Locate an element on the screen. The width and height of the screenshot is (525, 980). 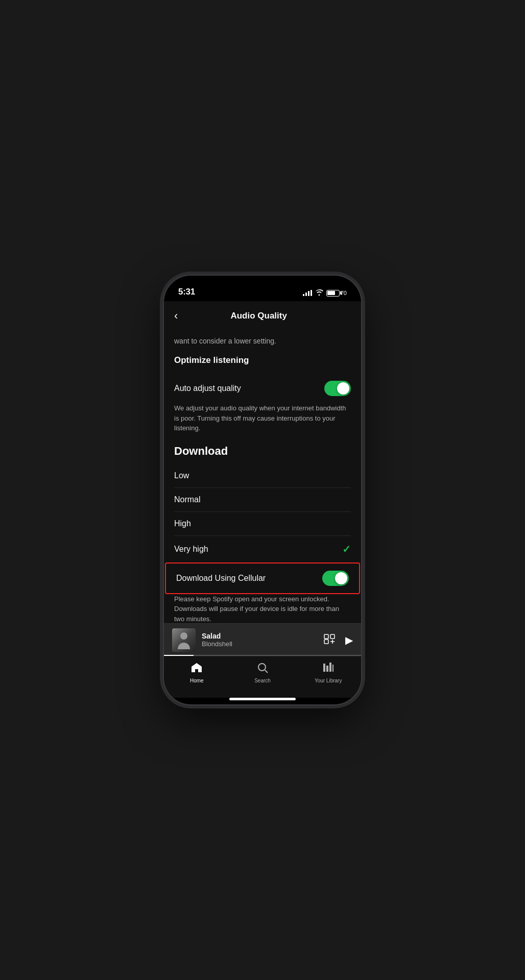
queue-icon is located at coordinates (329, 640).